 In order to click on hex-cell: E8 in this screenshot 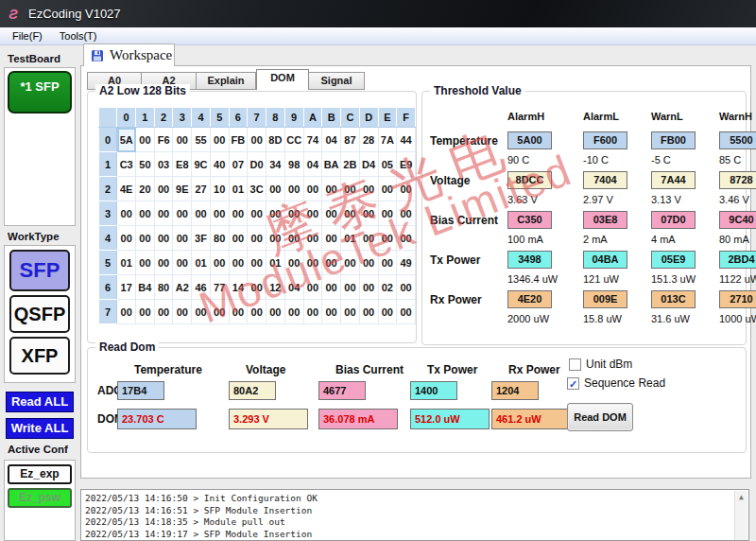, I will do `click(182, 165)`.